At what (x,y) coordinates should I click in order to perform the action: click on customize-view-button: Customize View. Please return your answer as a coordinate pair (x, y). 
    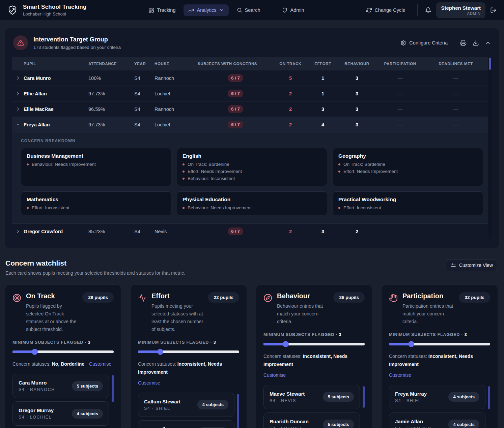
    Looking at the image, I should click on (472, 265).